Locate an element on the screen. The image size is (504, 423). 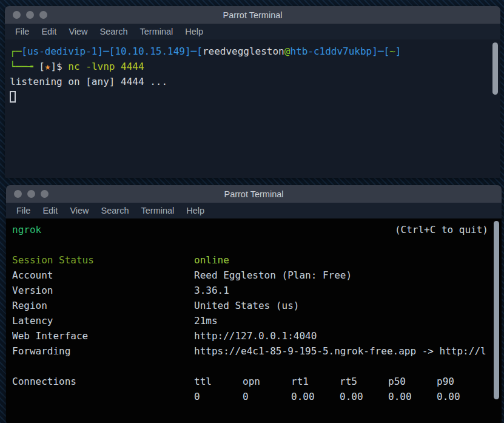
connections-values-row: 0 0 0.00 0.00 0.00 0.00 is located at coordinates (257, 397).